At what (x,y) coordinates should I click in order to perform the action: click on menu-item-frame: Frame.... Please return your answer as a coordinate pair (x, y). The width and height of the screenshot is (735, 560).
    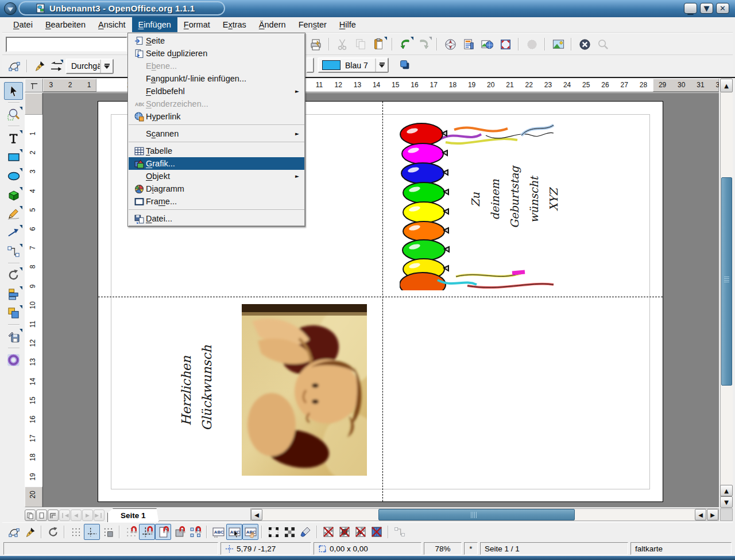
    Looking at the image, I should click on (216, 201).